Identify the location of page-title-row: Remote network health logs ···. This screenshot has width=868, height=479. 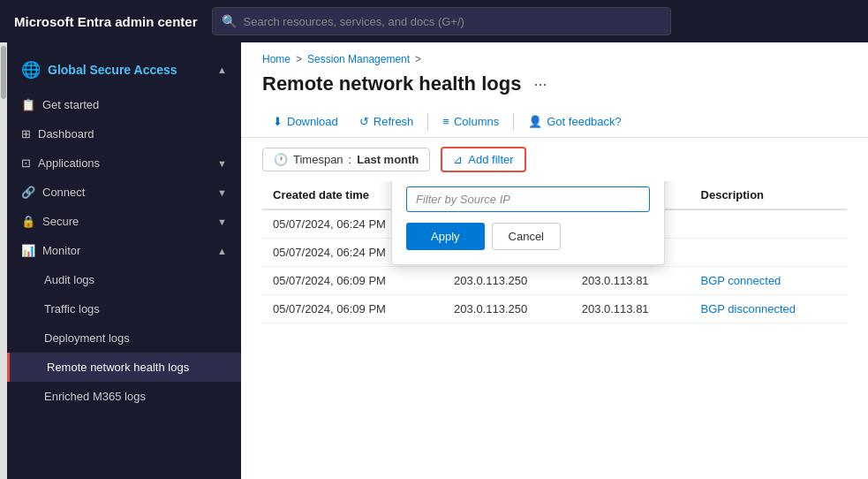
(555, 87).